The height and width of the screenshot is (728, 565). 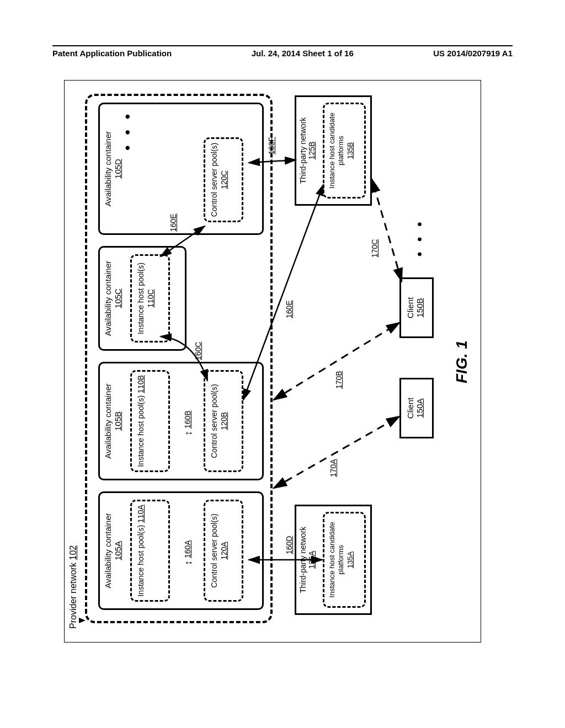 What do you see at coordinates (113, 298) in the screenshot?
I see `container-title: Availability container105C` at bounding box center [113, 298].